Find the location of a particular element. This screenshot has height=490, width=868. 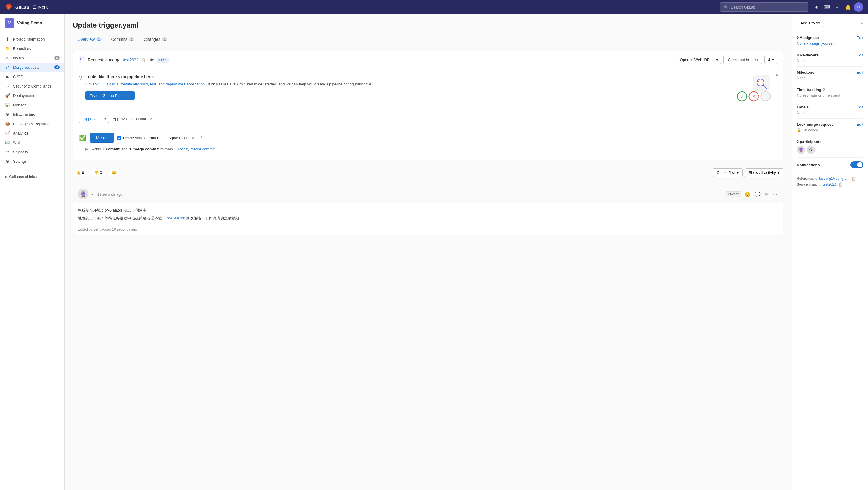

commits-expand-btn: ▶ is located at coordinates (86, 149).